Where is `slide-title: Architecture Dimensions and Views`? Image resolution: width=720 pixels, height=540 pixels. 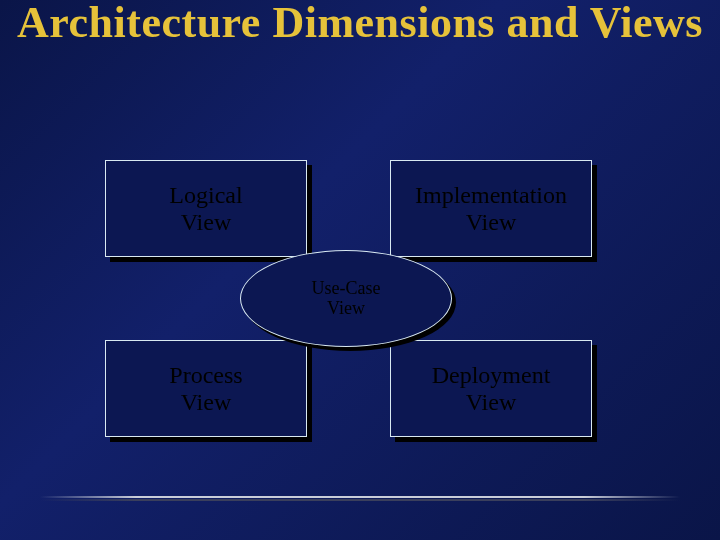
slide-title: Architecture Dimensions and Views is located at coordinates (360, 23).